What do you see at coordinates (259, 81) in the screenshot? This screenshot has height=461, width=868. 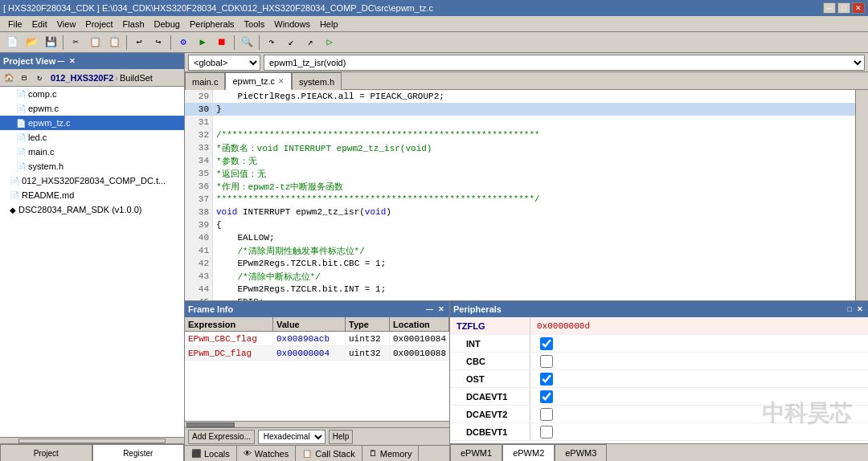 I see `tab-epwm-tz-c: epwm_tz.c ✕` at bounding box center [259, 81].